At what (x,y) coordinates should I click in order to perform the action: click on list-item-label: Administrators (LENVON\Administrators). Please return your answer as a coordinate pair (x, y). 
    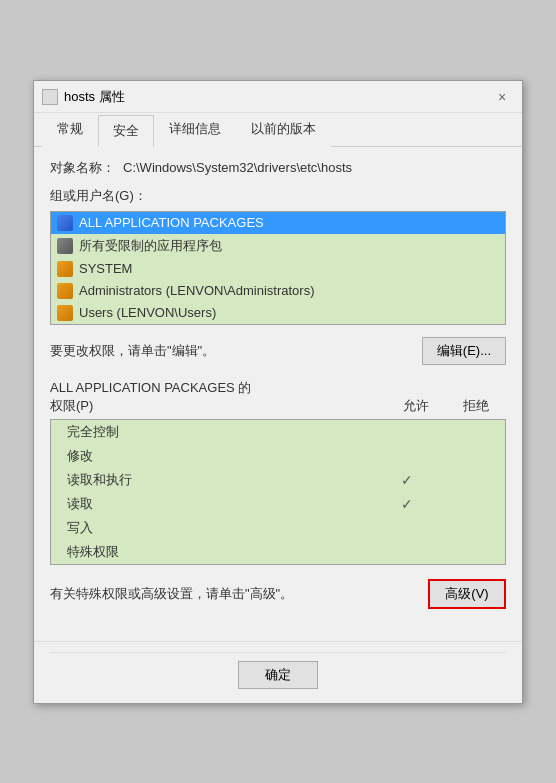
    Looking at the image, I should click on (197, 290).